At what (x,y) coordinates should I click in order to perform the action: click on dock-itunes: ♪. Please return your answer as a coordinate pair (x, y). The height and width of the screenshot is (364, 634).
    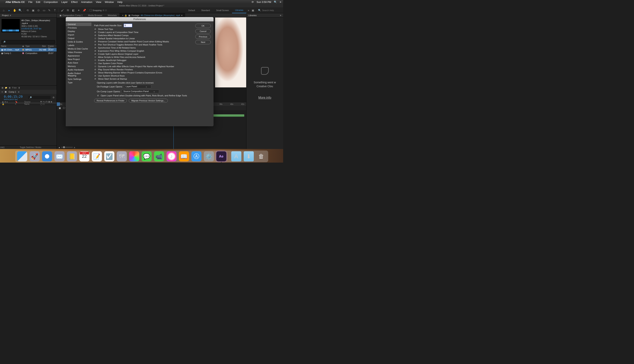
    Looking at the image, I should click on (172, 156).